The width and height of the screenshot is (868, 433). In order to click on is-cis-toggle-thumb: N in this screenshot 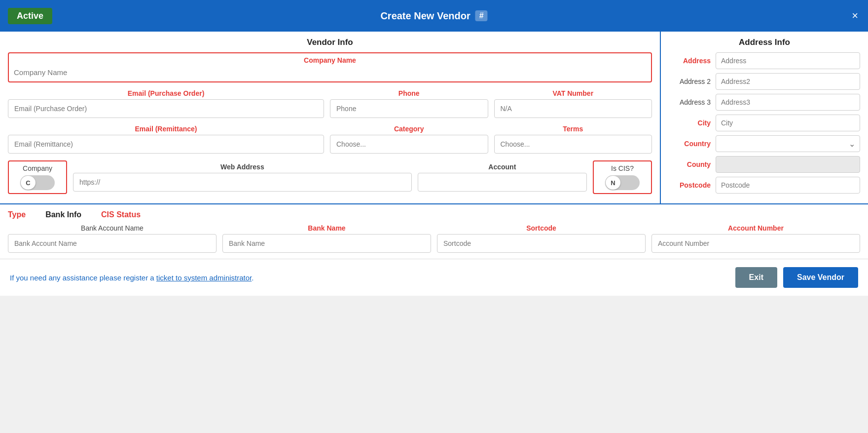, I will do `click(613, 183)`.